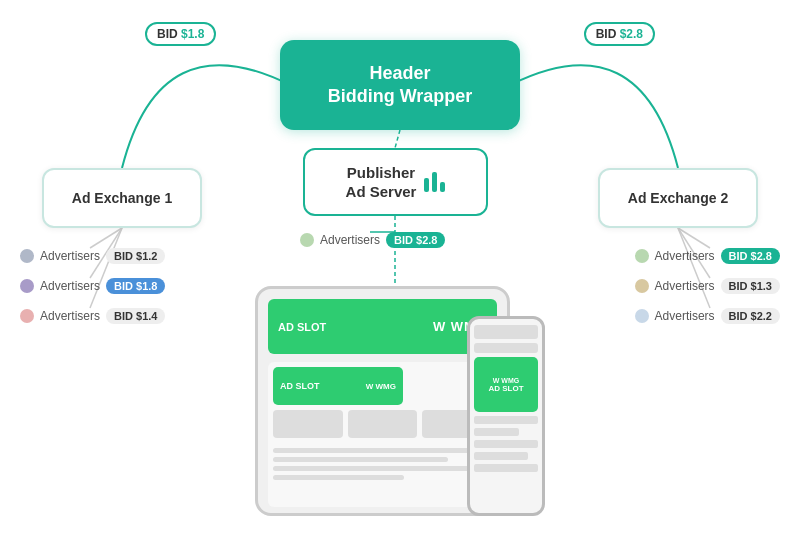  I want to click on tablet-ad-slot: AD SLOT W WMG, so click(382, 326).